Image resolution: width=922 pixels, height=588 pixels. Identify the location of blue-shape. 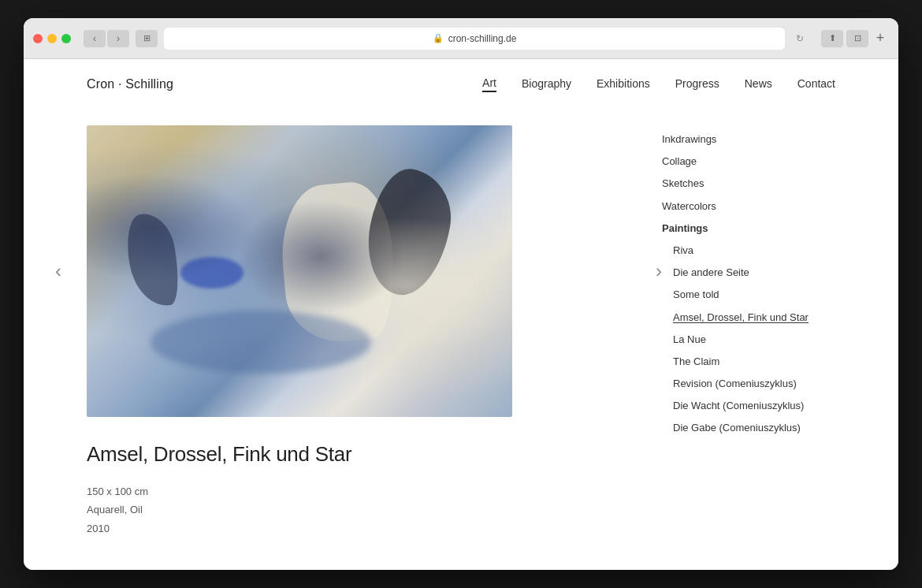
(261, 342).